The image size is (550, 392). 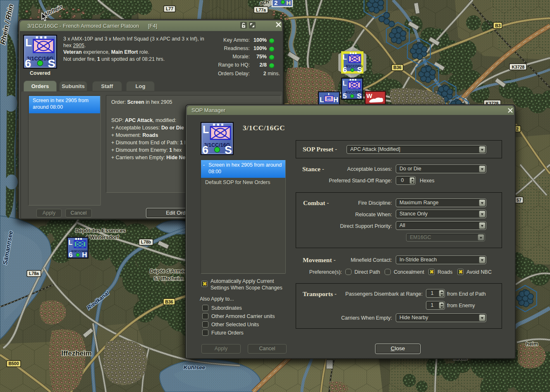 I want to click on svg-text: B3, so click(x=498, y=26).